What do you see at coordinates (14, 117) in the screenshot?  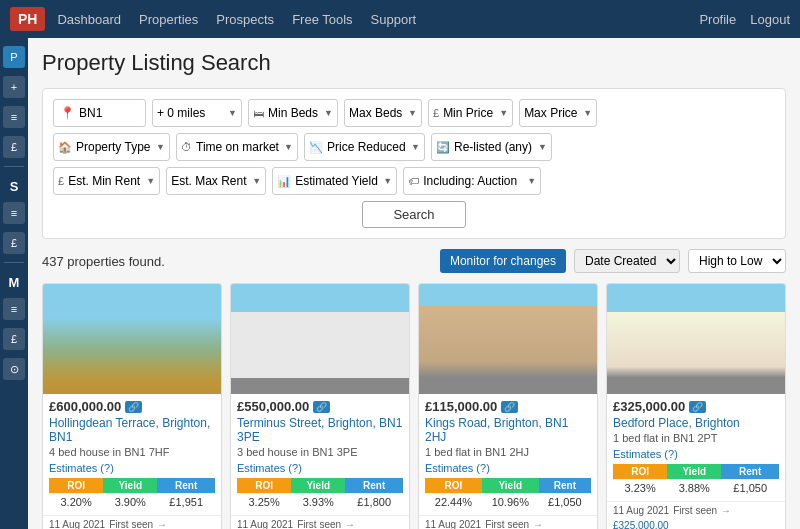 I see `sidebar-item-list: ≡` at bounding box center [14, 117].